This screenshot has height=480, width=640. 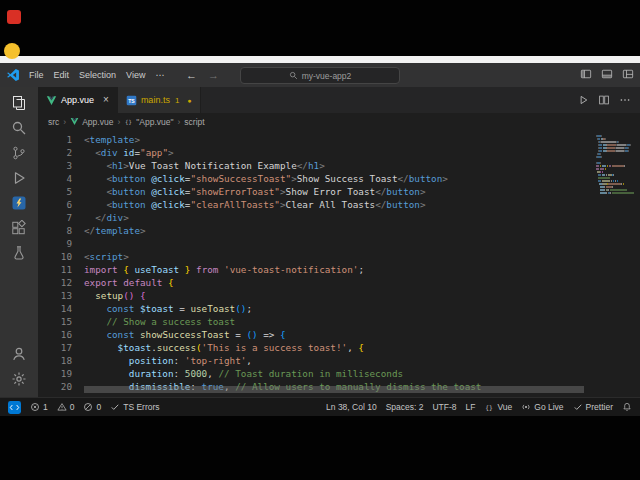 What do you see at coordinates (78, 100) in the screenshot?
I see `tab-app-vue: App.vue ×` at bounding box center [78, 100].